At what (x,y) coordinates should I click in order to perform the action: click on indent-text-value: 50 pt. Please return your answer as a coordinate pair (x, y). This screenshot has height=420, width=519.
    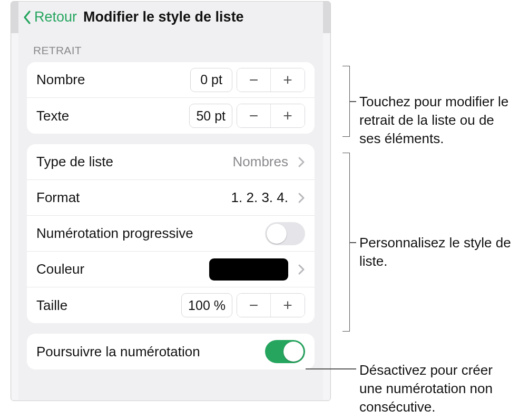
    Looking at the image, I should click on (211, 116).